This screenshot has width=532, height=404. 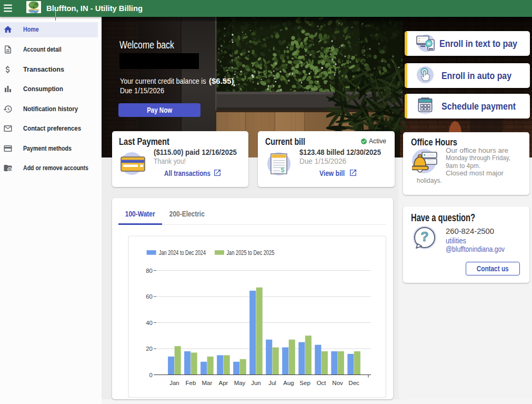 What do you see at coordinates (256, 383) in the screenshot?
I see `svg-text: Jun` at bounding box center [256, 383].